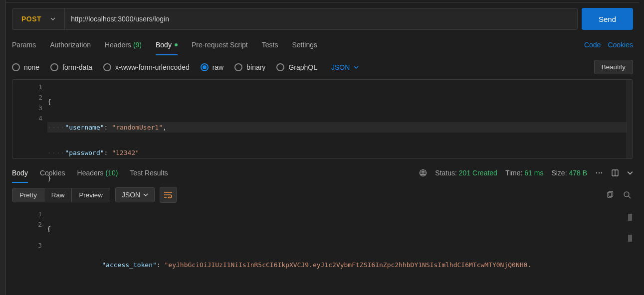 This screenshot has width=644, height=295. I want to click on resp-headers-count: (10), so click(112, 173).